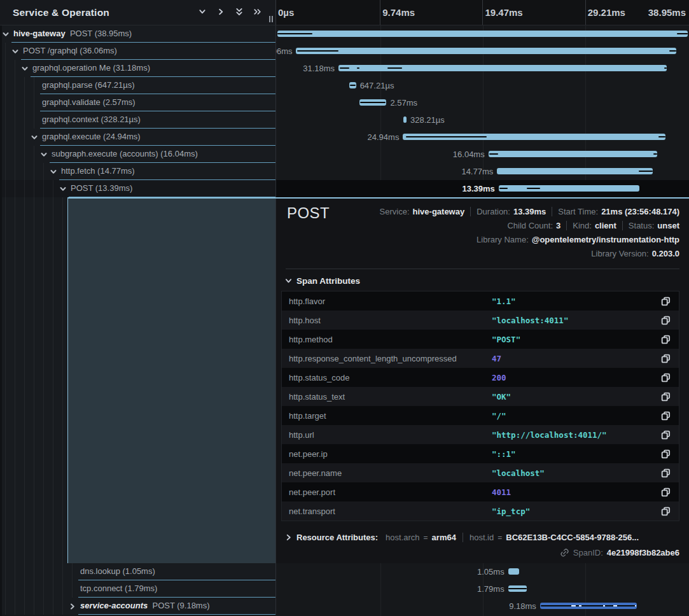  Describe the element at coordinates (345, 137) in the screenshot. I see `span-row: graphql.execute (24.94ms)24.94ms` at that location.